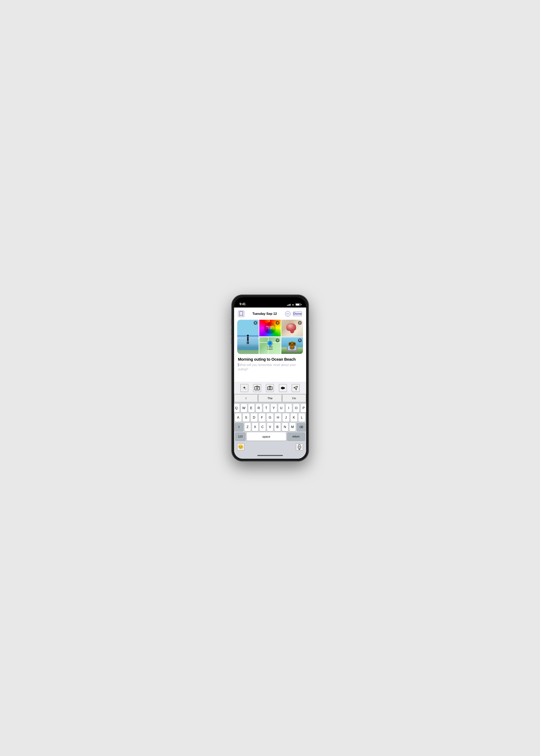 The height and width of the screenshot is (756, 540). What do you see at coordinates (289, 408) in the screenshot?
I see `key-i: I` at bounding box center [289, 408].